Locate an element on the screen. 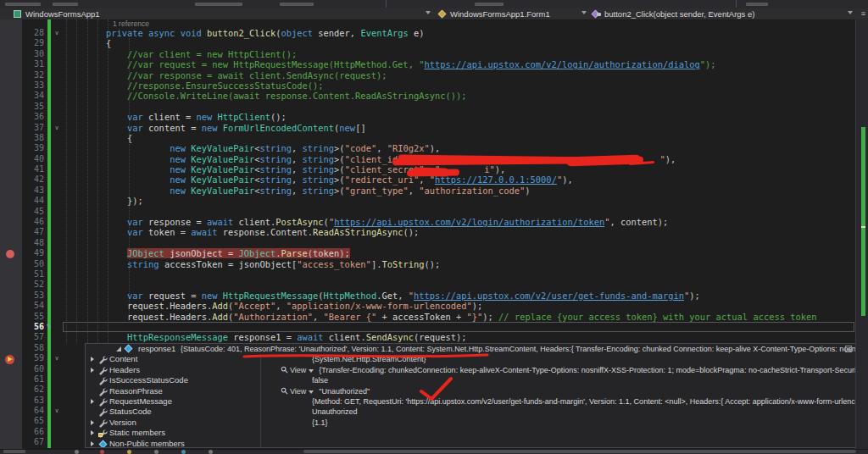  code-line: 46 var response = await client.PostAsync… is located at coordinates (434, 222).